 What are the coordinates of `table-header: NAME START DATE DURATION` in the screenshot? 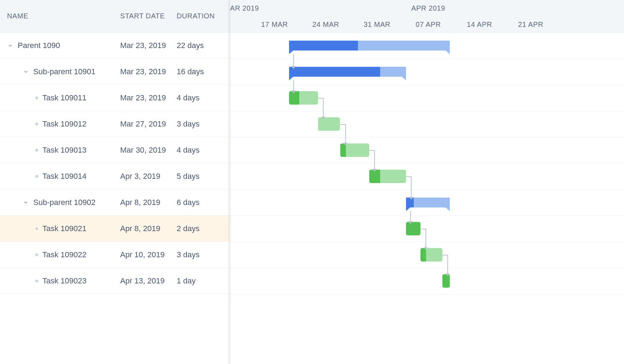 It's located at (115, 16).